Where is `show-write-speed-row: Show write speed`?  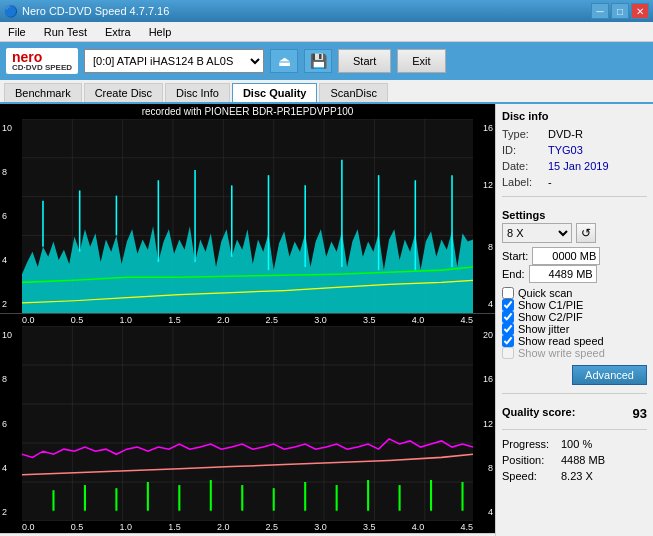
show-write-speed-row: Show write speed is located at coordinates (574, 353).